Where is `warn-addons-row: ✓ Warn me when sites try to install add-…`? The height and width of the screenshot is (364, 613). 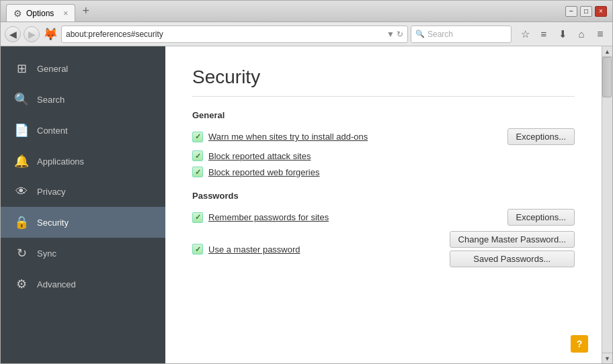 warn-addons-row: ✓ Warn me when sites try to install add-… is located at coordinates (383, 137).